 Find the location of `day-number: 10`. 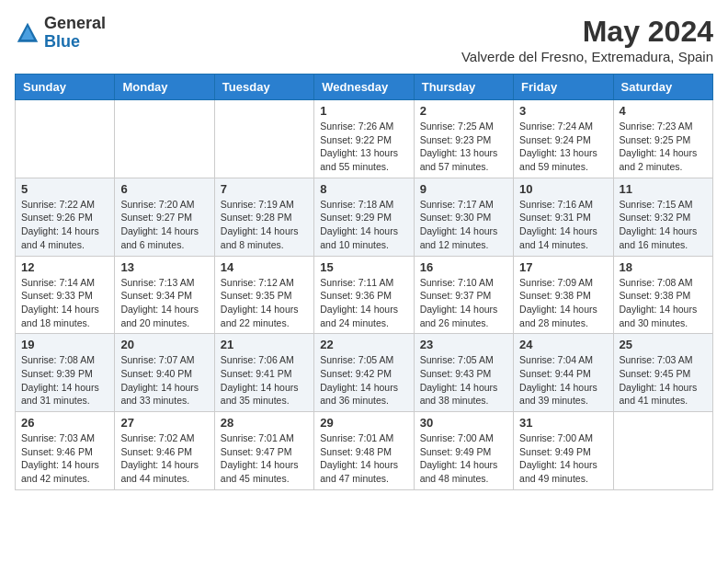

day-number: 10 is located at coordinates (563, 190).